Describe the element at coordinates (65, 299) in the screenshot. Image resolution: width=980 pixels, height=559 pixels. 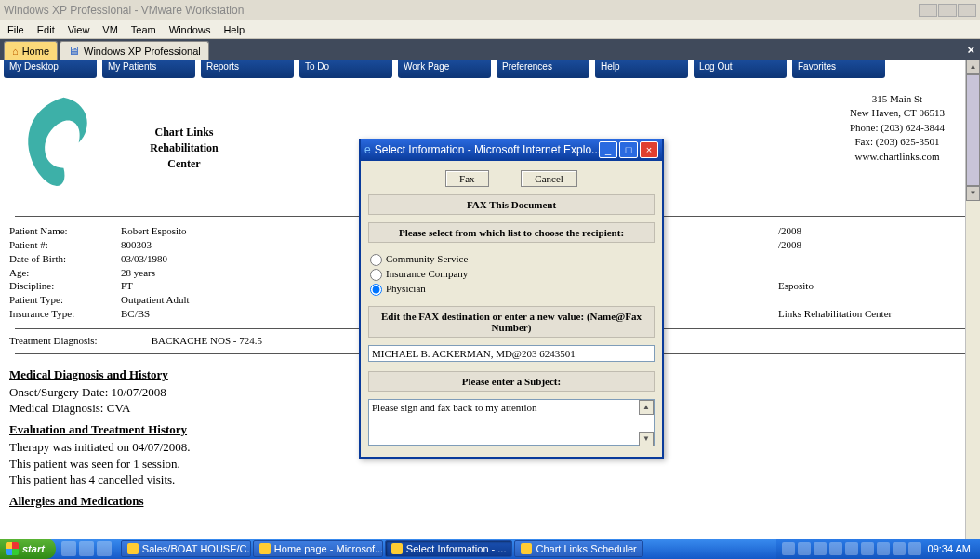
I see `label-patient-type: Patient Type:` at that location.